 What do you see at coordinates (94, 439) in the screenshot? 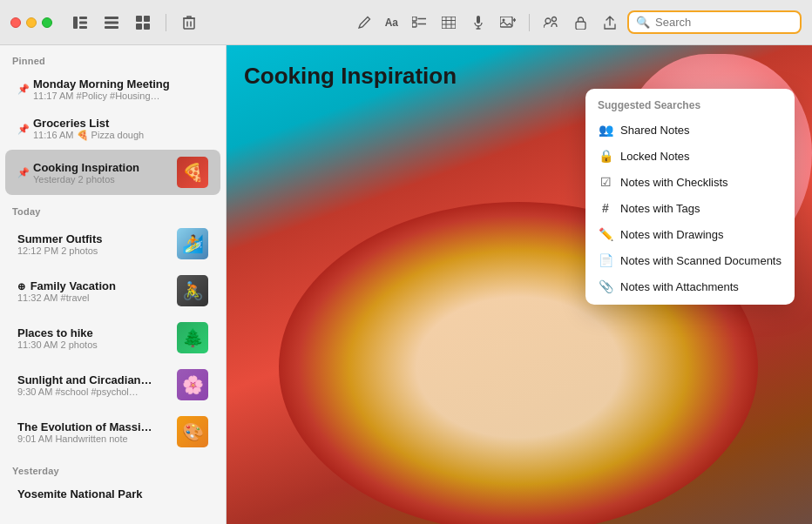
I see `note-meta-evolution: 9:01 AM Handwritten note` at bounding box center [94, 439].